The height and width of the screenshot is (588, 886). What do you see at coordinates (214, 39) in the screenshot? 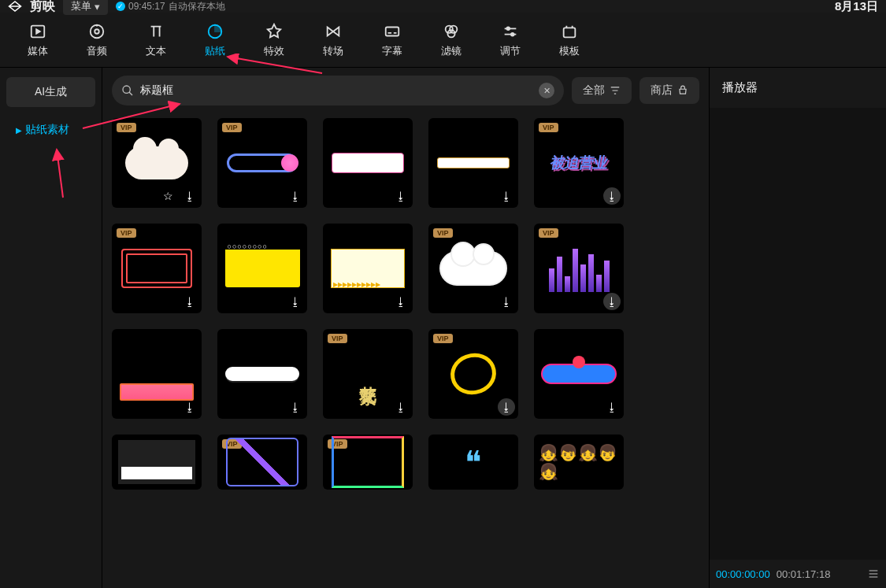
I see `tab-sticker: 贴纸` at bounding box center [214, 39].